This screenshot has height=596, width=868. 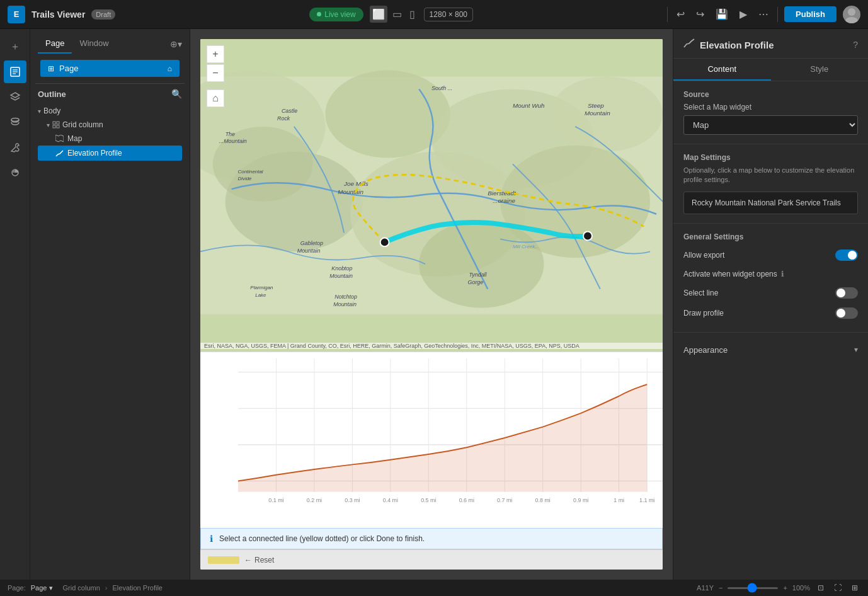 What do you see at coordinates (855, 45) in the screenshot?
I see `help-button: ?` at bounding box center [855, 45].